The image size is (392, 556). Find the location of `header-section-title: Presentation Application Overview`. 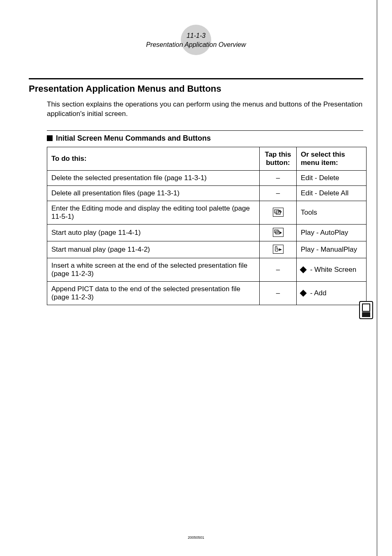

header-section-title: Presentation Application Overview is located at coordinates (196, 44).